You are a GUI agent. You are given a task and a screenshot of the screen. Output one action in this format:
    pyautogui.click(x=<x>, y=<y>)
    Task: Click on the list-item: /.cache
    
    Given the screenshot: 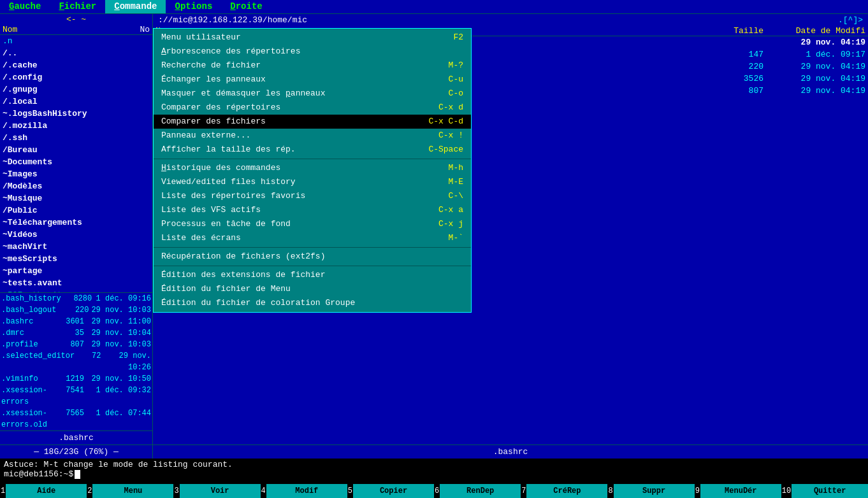 What is the action you would take?
    pyautogui.click(x=76, y=65)
    